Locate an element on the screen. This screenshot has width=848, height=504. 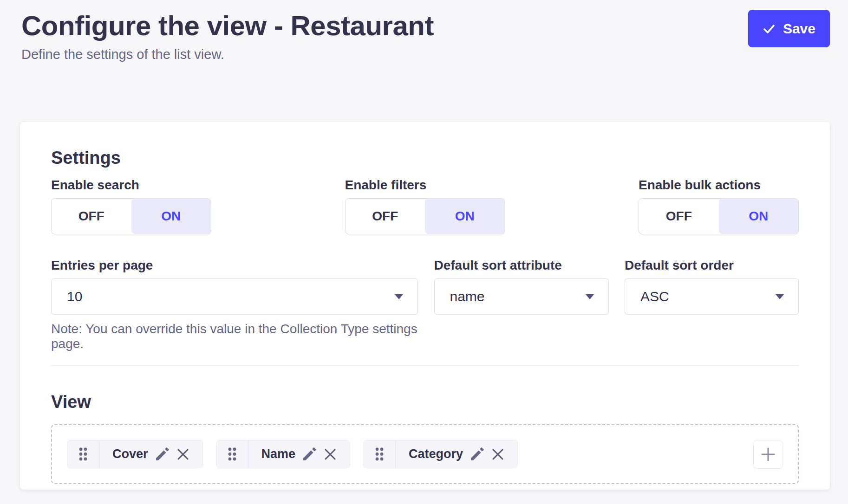
field-label: Enable filters is located at coordinates (425, 185).